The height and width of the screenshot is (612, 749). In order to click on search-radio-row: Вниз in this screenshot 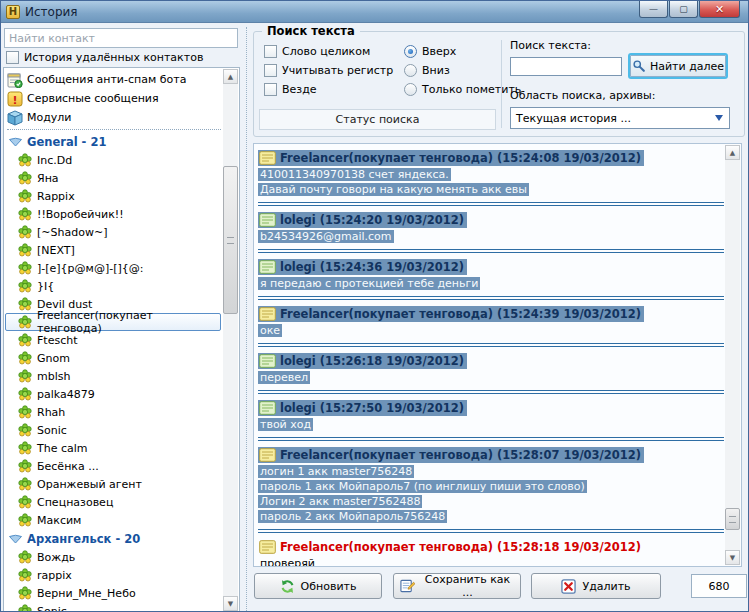, I will do `click(427, 70)`.